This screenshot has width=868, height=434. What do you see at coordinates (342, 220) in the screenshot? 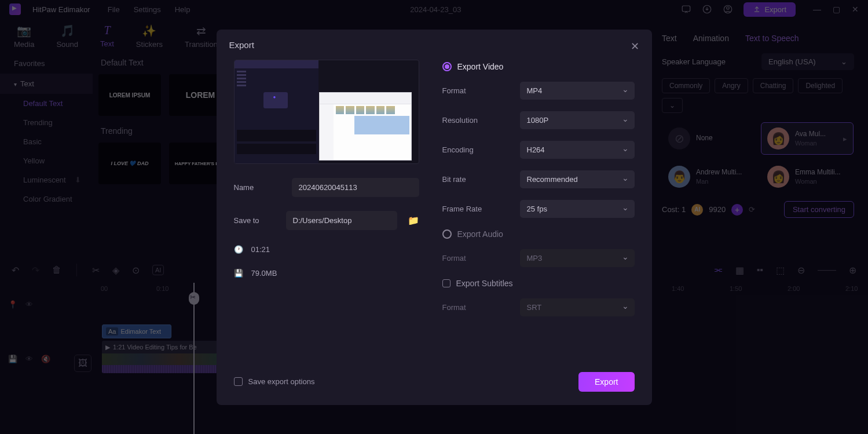
I see `save-to-input` at bounding box center [342, 220].